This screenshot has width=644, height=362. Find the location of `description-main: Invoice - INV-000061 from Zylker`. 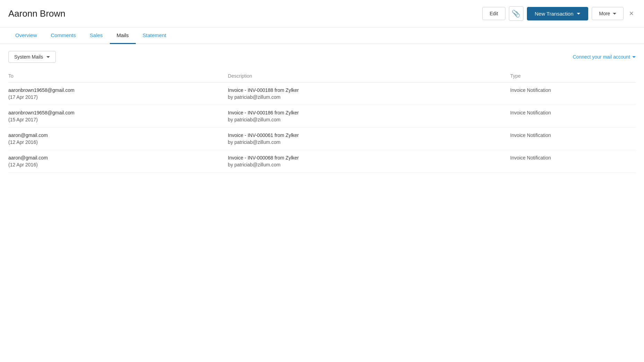

description-main: Invoice - INV-000061 from Zylker is located at coordinates (369, 135).